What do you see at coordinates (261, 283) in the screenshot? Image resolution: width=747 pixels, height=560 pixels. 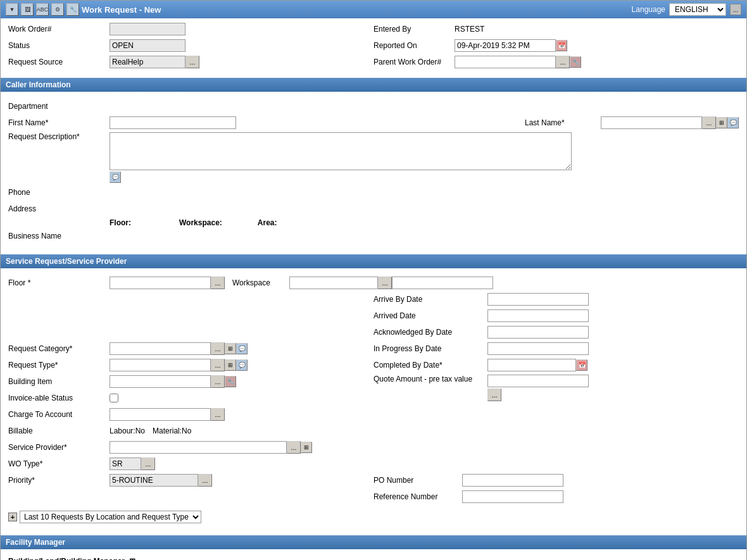 I see `workspace-label: Workspace` at bounding box center [261, 283].